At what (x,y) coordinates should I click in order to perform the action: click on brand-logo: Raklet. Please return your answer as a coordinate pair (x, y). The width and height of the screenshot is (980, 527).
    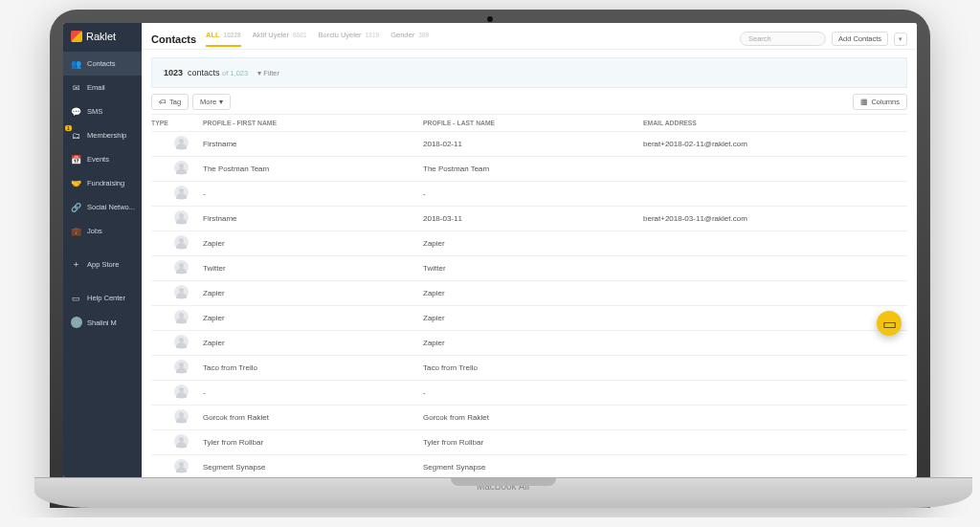
    Looking at the image, I should click on (102, 37).